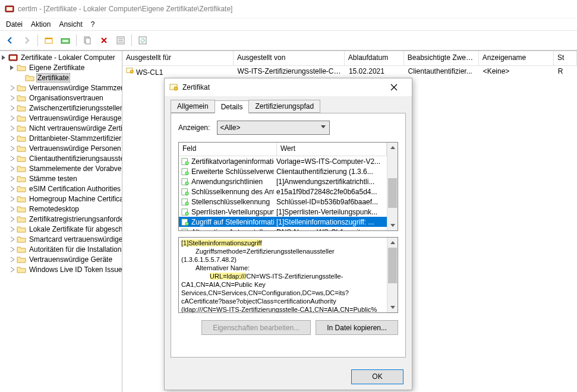 This screenshot has width=577, height=392. Describe the element at coordinates (377, 377) in the screenshot. I see `ok-button: OK` at that location.